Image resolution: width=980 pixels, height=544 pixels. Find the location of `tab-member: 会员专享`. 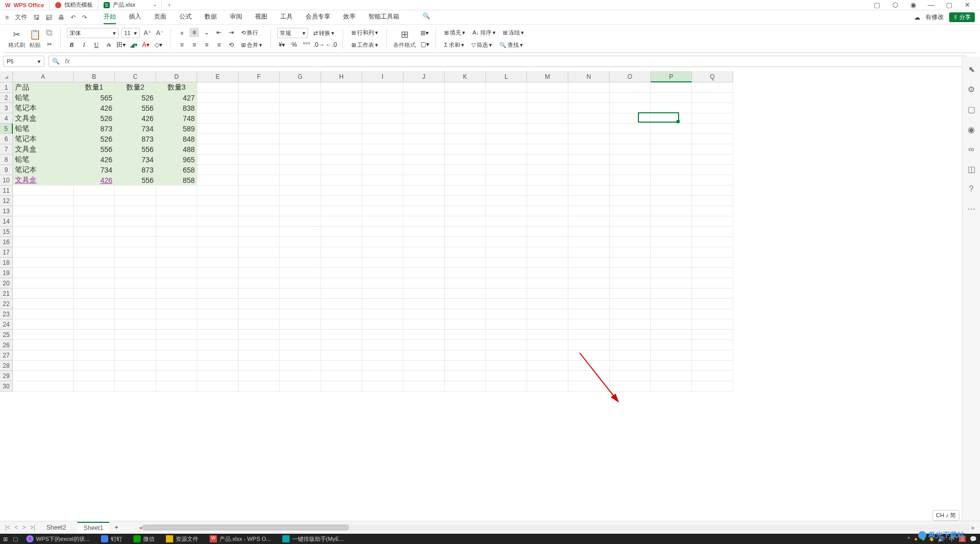

tab-member: 会员专享 is located at coordinates (318, 18).